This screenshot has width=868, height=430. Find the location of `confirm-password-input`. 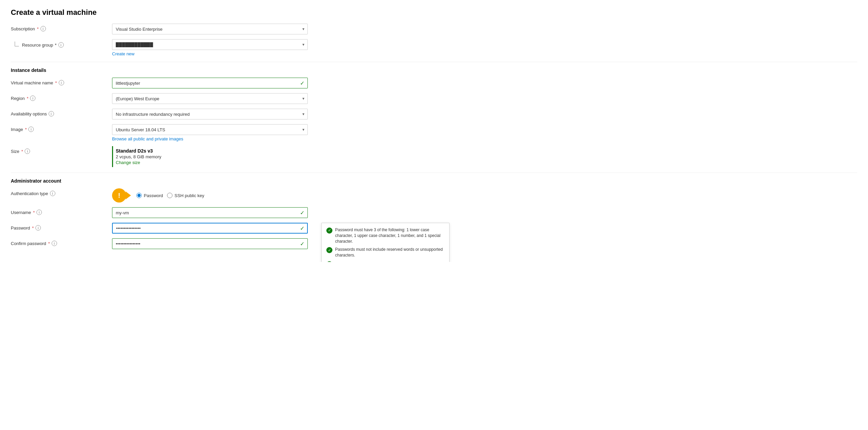

confirm-password-input is located at coordinates (210, 244).